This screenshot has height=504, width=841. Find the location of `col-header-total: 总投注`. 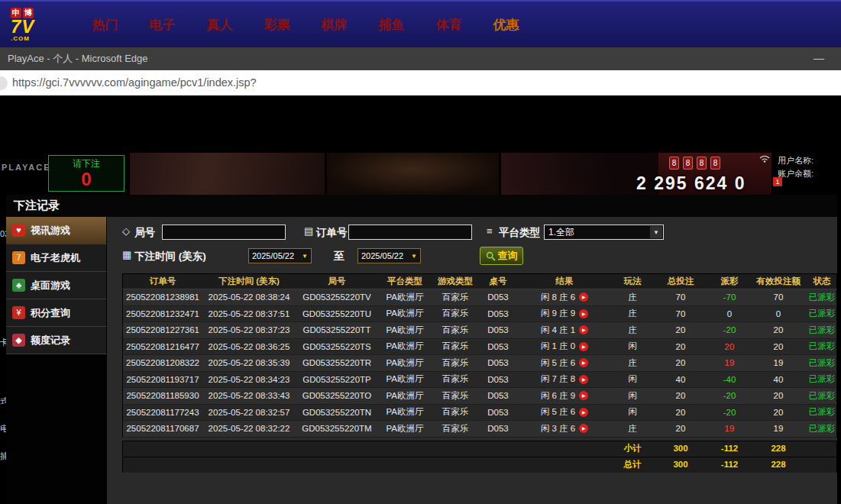

col-header-total: 总投注 is located at coordinates (681, 281).